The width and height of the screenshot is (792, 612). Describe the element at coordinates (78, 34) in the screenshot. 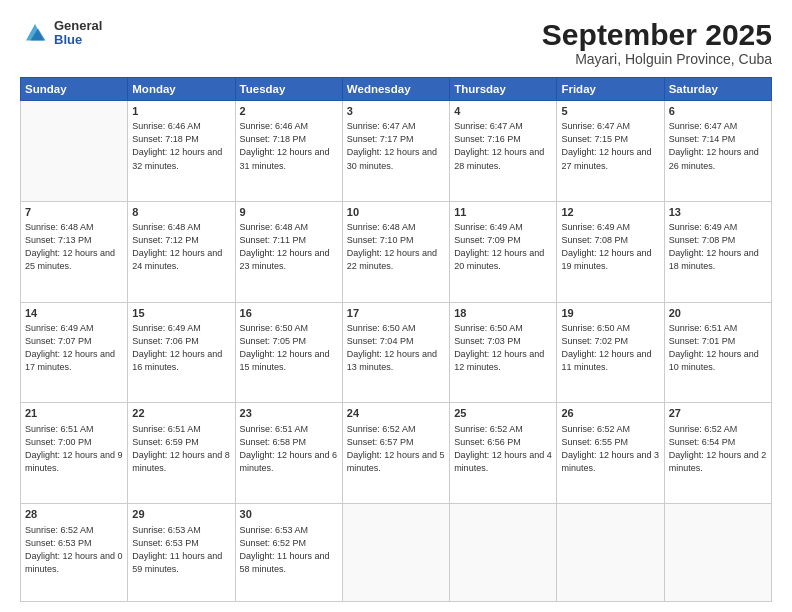

I see `logo-text: General Blue` at that location.